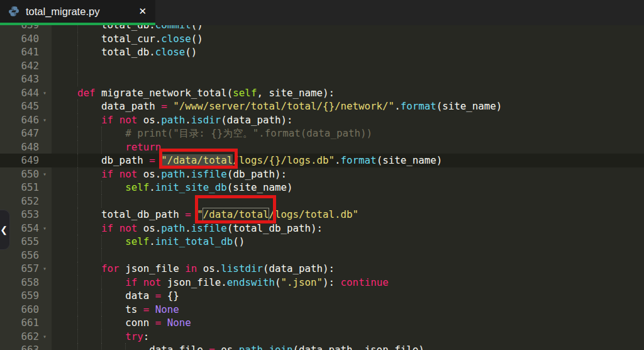 The height and width of the screenshot is (350, 644). What do you see at coordinates (26, 133) in the screenshot?
I see `gutter-cell: 647` at bounding box center [26, 133].